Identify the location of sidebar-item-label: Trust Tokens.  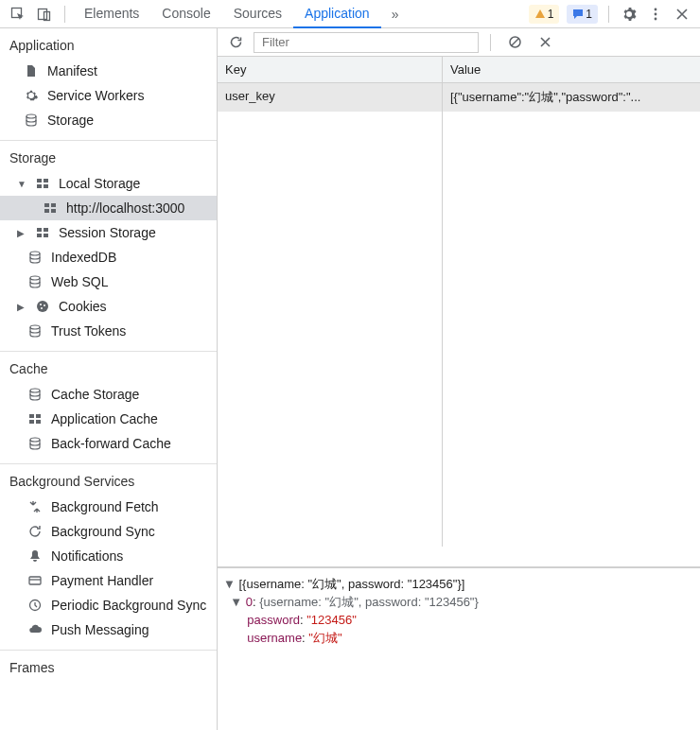
(89, 331).